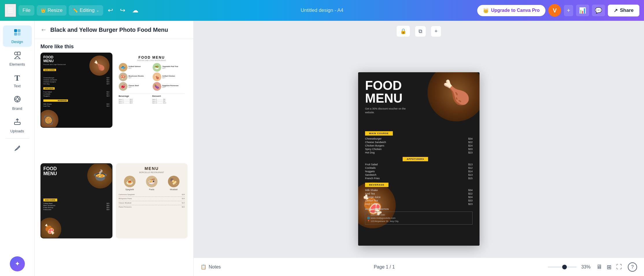 The image size is (644, 276). I want to click on resize-button: 👑 Resize, so click(51, 10).